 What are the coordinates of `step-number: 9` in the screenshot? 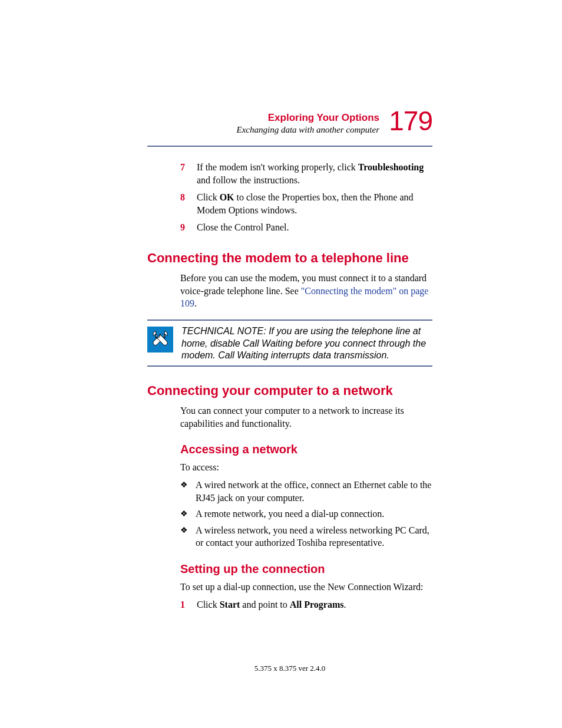 It's located at (189, 228).